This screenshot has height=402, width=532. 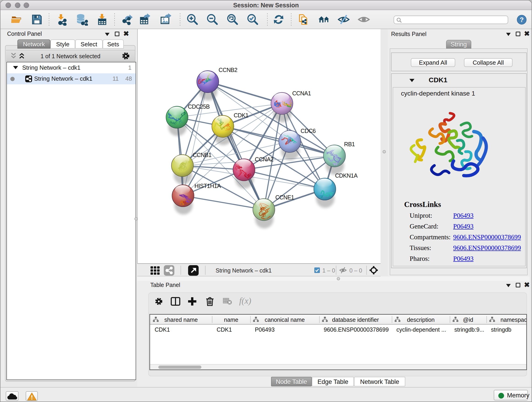 What do you see at coordinates (412, 80) in the screenshot?
I see `gene-section-expander-icon` at bounding box center [412, 80].